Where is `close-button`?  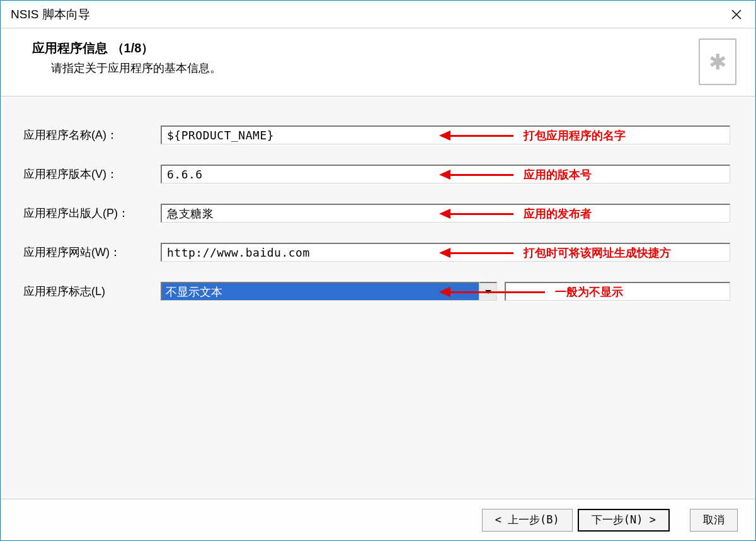 close-button is located at coordinates (736, 15).